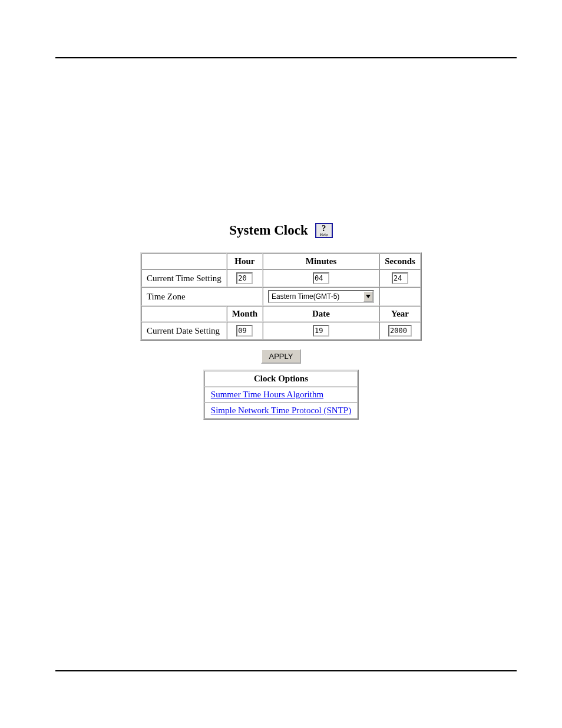  Describe the element at coordinates (286, 671) in the screenshot. I see `horizontal-rule-bottom` at that location.